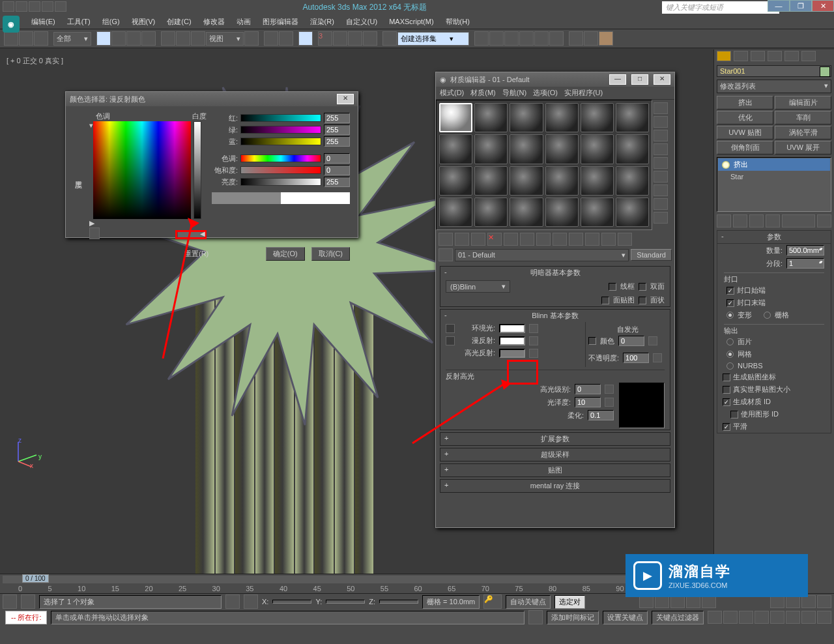  What do you see at coordinates (640, 80) in the screenshot?
I see `me-maximize: □` at bounding box center [640, 80].